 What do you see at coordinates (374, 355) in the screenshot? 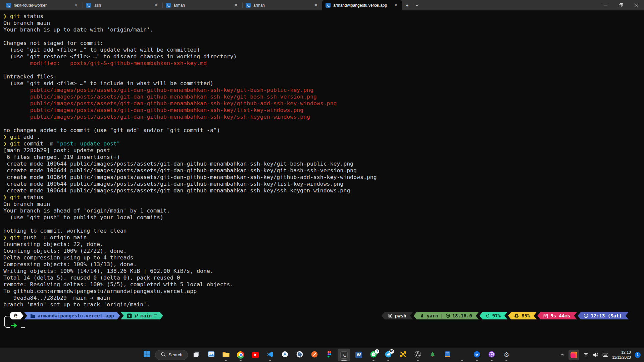
I see `taskbar-item-whatsapp: 1` at bounding box center [374, 355].